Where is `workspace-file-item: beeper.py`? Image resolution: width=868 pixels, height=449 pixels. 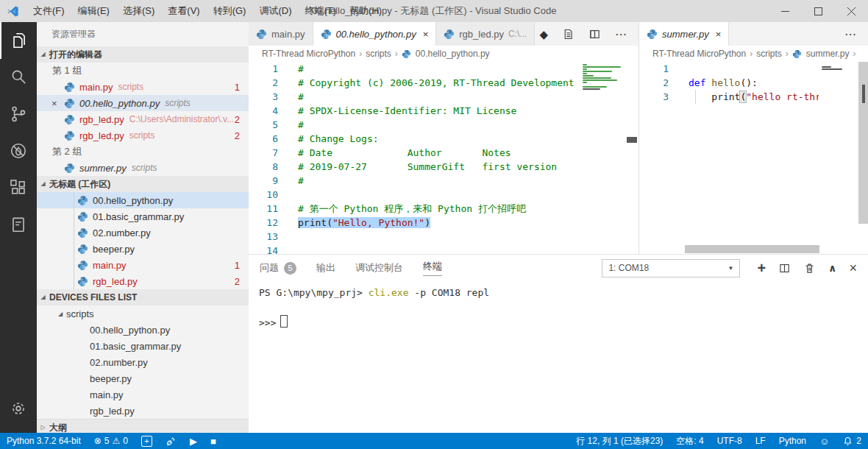
workspace-file-item: beeper.py is located at coordinates (143, 249).